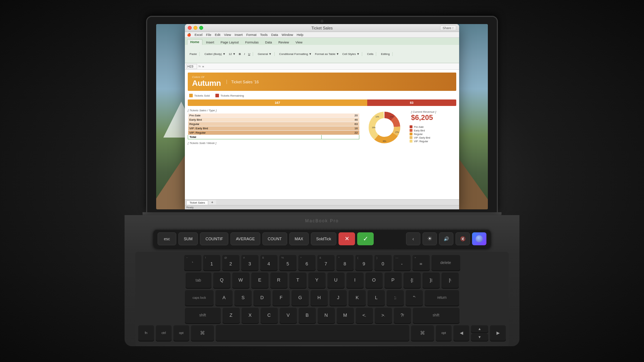 Image resolution: width=644 pixels, height=362 pixels. What do you see at coordinates (260, 280) in the screenshot?
I see `key-e: E` at bounding box center [260, 280].